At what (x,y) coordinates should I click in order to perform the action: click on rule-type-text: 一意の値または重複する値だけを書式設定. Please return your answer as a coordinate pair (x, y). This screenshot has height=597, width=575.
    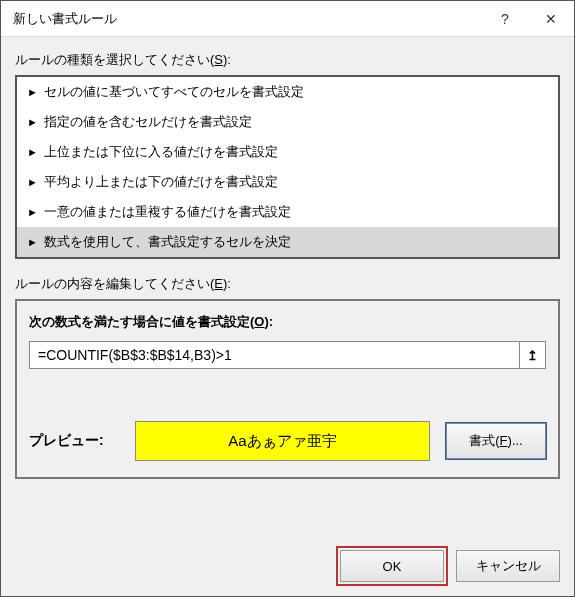
    Looking at the image, I should click on (168, 212).